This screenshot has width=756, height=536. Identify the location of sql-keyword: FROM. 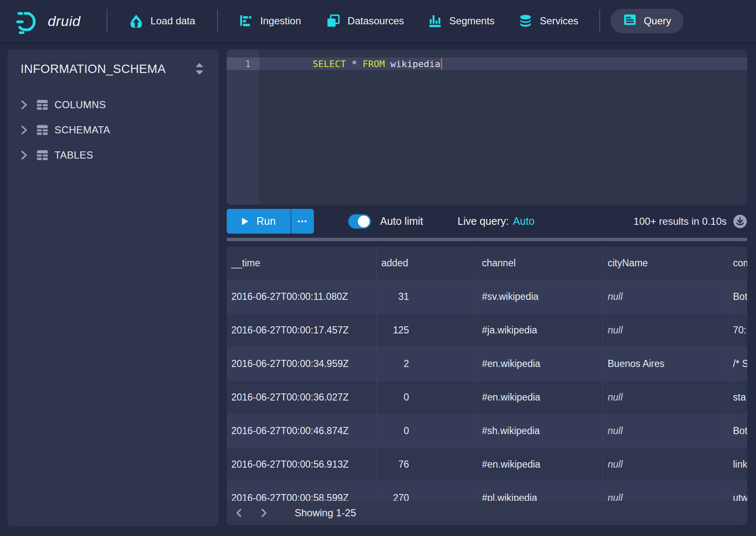
(374, 64).